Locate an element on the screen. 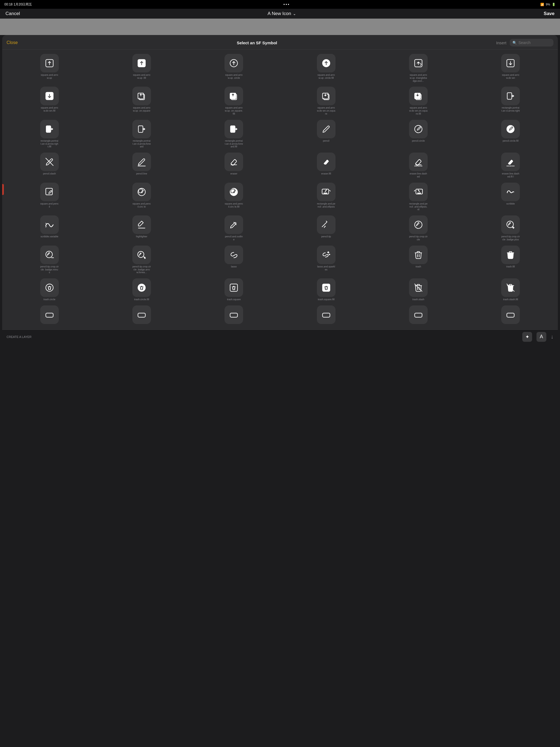 This screenshot has width=560, height=747. icon-box-square.and.arrow.up.on.square.fill is located at coordinates (234, 96).